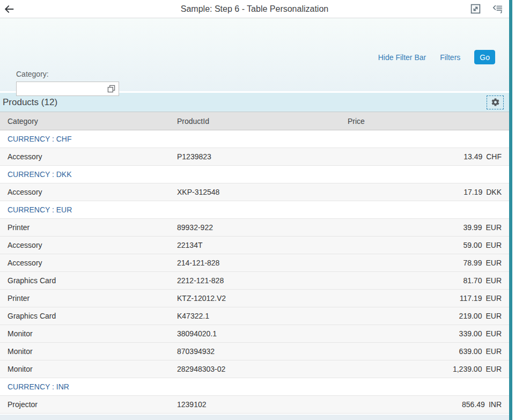 The height and width of the screenshot is (420, 515). I want to click on price-value: 17.19, so click(473, 192).